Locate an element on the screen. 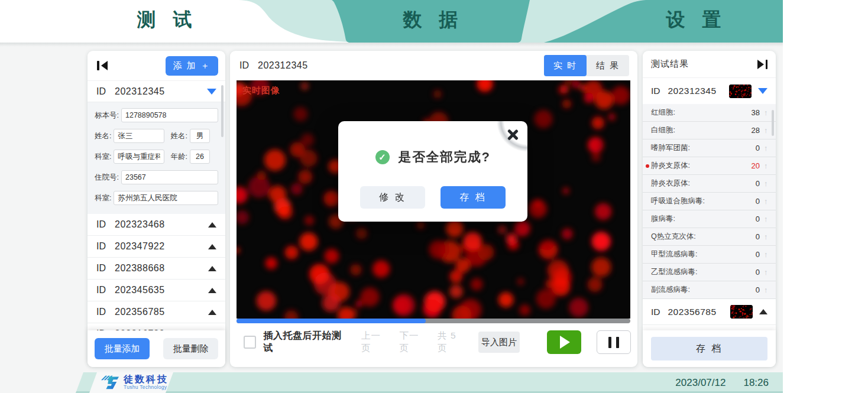  result-label: 乙型流感病毒: is located at coordinates (674, 272).